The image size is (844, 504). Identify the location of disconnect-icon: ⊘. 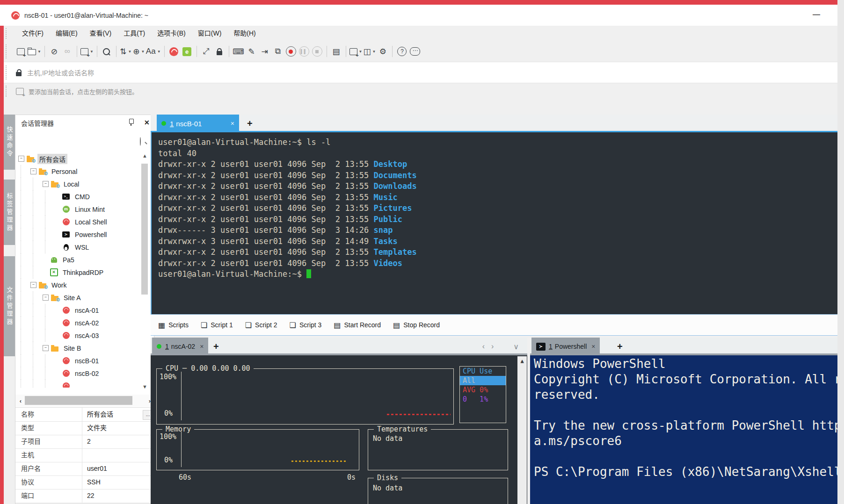
(54, 51).